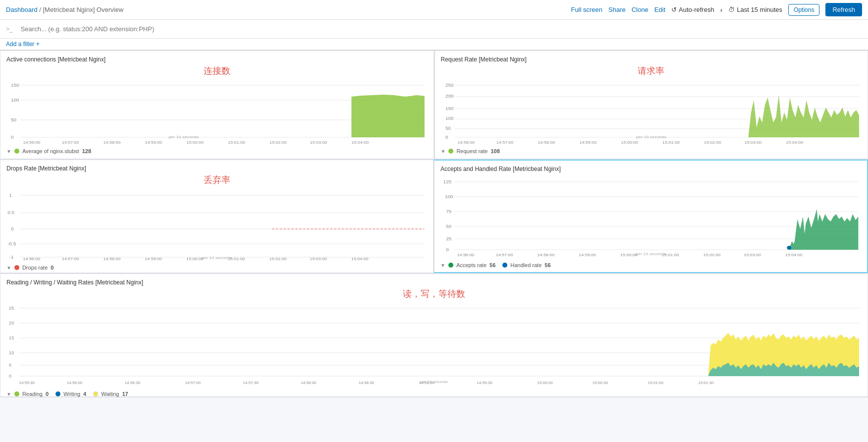  Describe the element at coordinates (804, 10) in the screenshot. I see `options-button: Options` at that location.